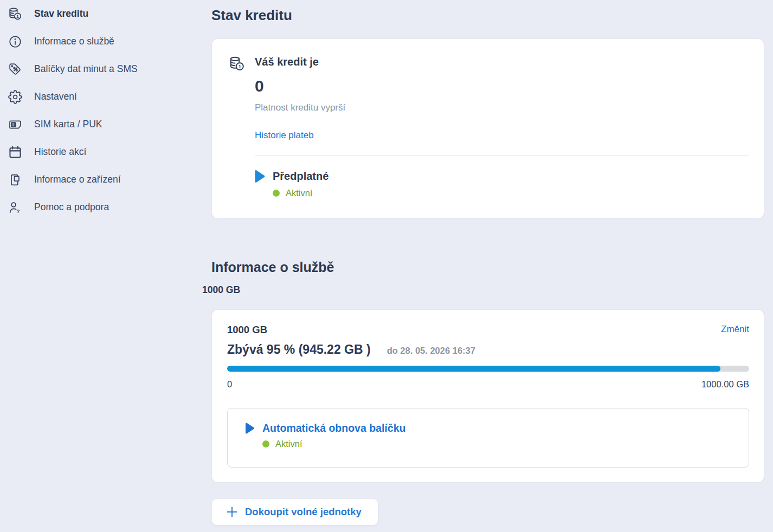  Describe the element at coordinates (334, 428) in the screenshot. I see `auto-renewal-label: Automatická obnova balíčku` at that location.